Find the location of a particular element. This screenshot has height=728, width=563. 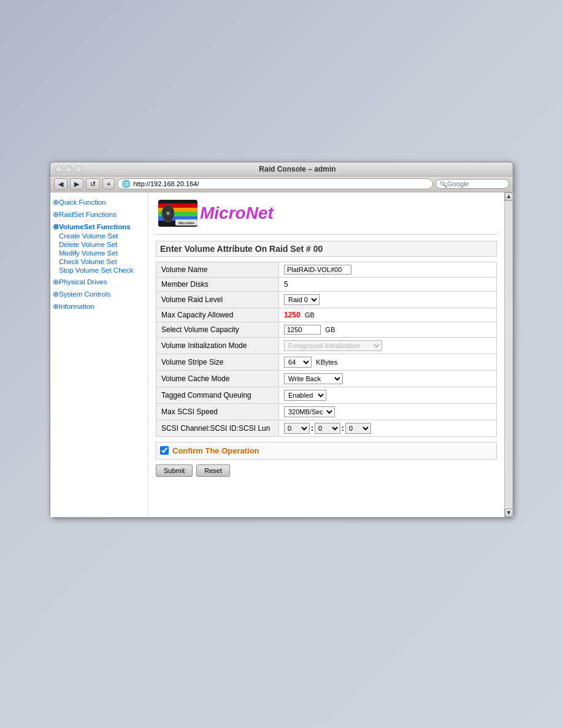

field-value-max-capacity: 1250 GB is located at coordinates (388, 315).